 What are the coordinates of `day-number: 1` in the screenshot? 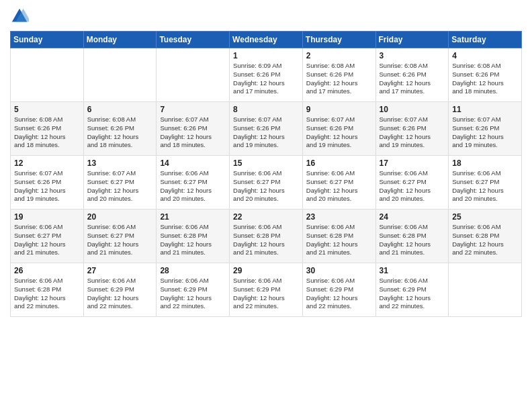 It's located at (266, 56).